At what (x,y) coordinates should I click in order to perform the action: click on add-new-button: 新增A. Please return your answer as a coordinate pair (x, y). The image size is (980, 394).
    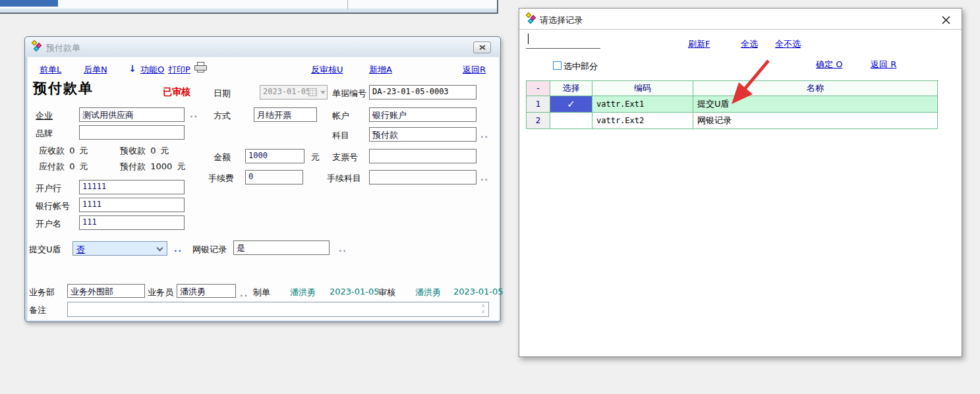
    Looking at the image, I should click on (381, 70).